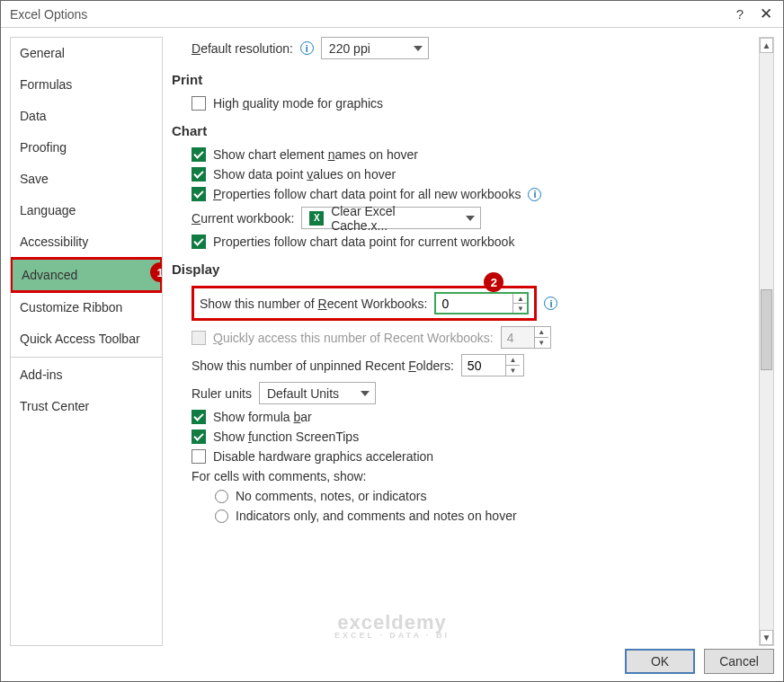 The height and width of the screenshot is (682, 784). What do you see at coordinates (376, 516) in the screenshot?
I see `comments-opt2-label: Indicators only, and comments and notes …` at bounding box center [376, 516].